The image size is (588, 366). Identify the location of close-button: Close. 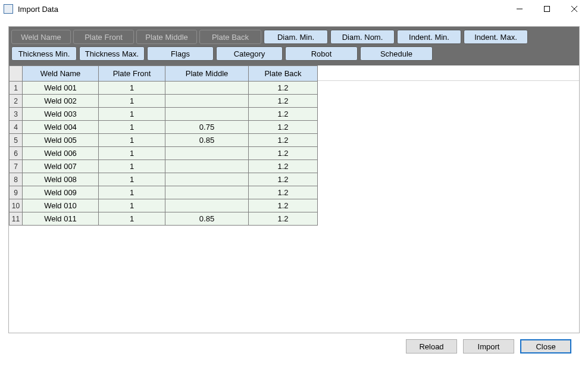
(546, 346).